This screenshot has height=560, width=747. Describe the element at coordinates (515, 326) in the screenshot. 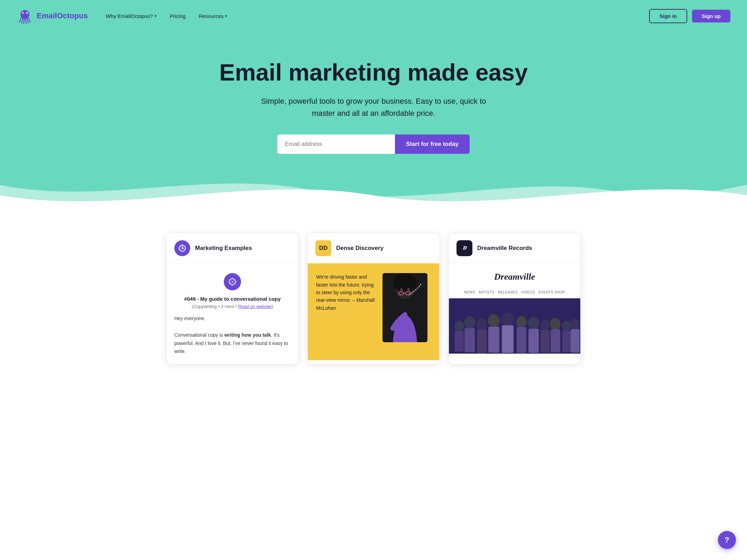

I see `dr-group-photo` at that location.